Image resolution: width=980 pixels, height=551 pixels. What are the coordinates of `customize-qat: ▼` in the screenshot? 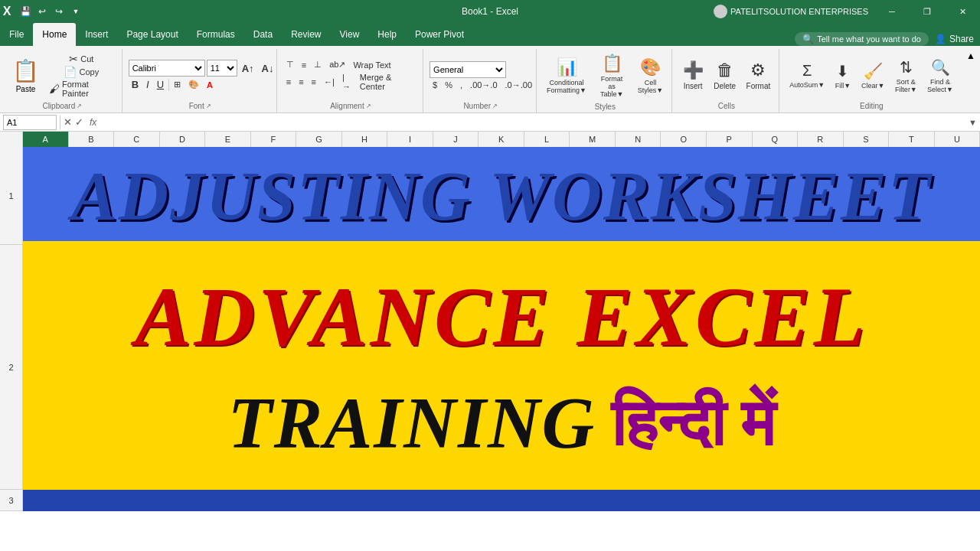 It's located at (76, 11).